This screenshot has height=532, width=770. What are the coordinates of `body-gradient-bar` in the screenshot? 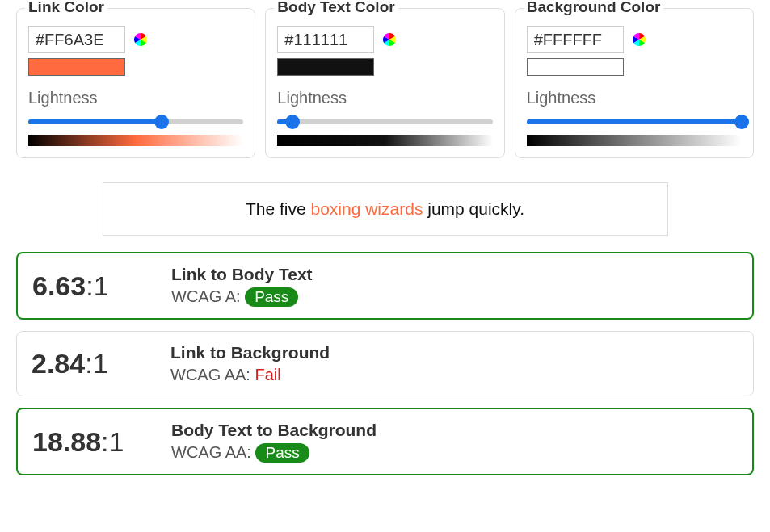 It's located at (385, 140).